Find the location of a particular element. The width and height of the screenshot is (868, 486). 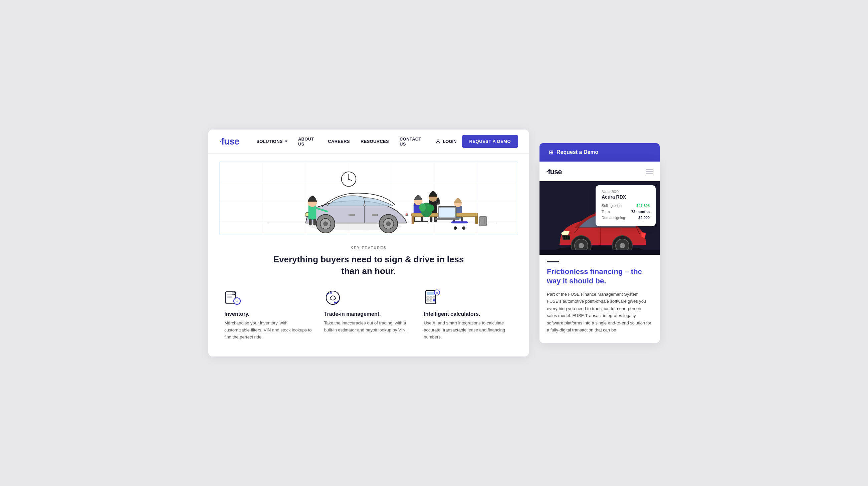

feature-calculators-desc: Use AI and smart integrations to calcula… is located at coordinates (468, 330).